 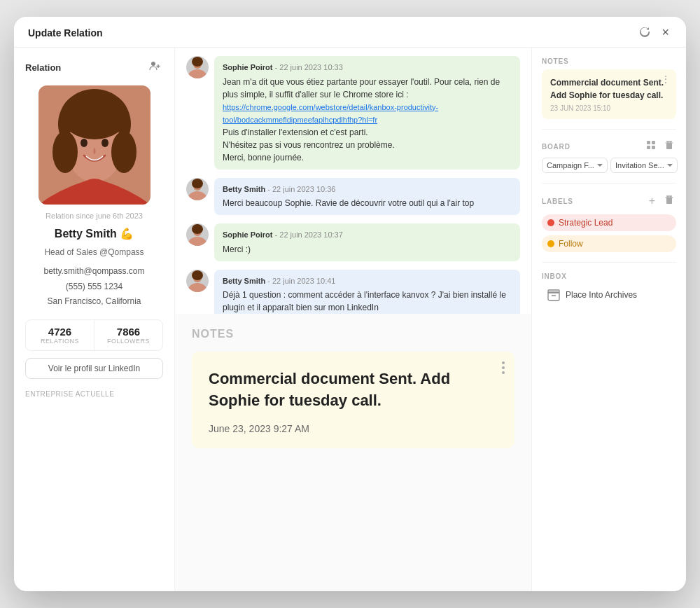 I want to click on follow-dot, so click(x=551, y=244).